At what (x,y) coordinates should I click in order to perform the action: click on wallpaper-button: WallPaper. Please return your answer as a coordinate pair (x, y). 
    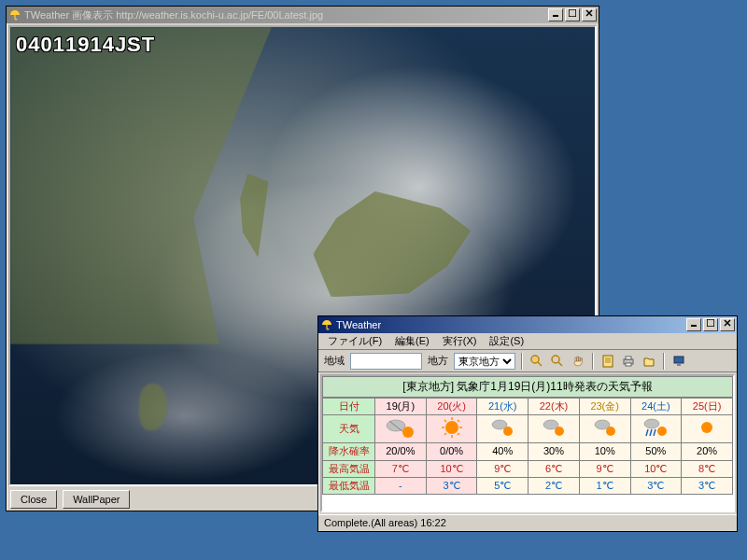
    Looking at the image, I should click on (96, 499).